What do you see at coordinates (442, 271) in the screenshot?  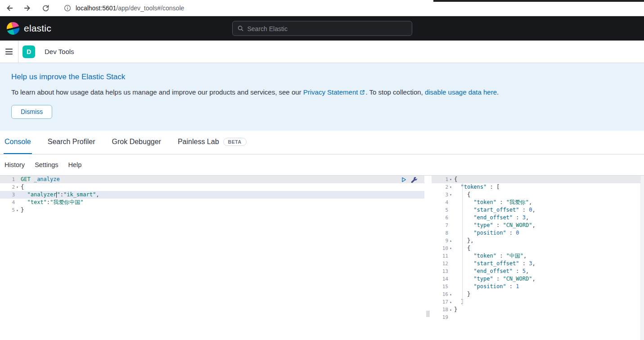 I see `line-number: 13` at bounding box center [442, 271].